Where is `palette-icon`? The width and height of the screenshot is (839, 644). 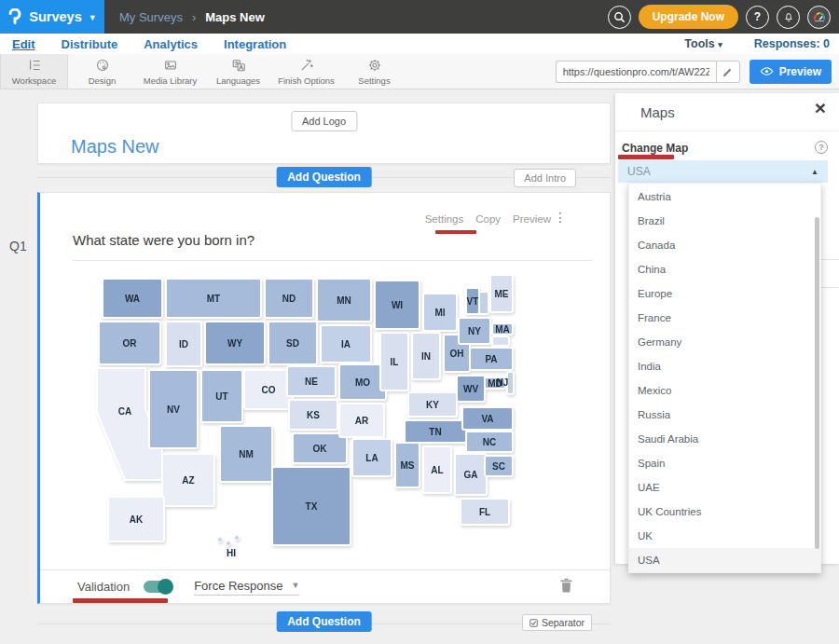
palette-icon is located at coordinates (103, 65).